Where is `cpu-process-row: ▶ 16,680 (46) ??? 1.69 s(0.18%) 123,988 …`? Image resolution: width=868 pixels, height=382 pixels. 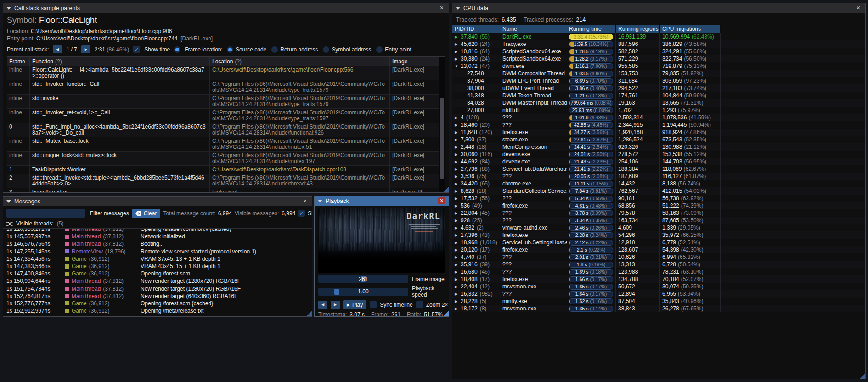
cpu-process-row: ▶ 16,680 (46) ??? 1.69 s(0.18%) 123,988 … is located at coordinates (659, 272).